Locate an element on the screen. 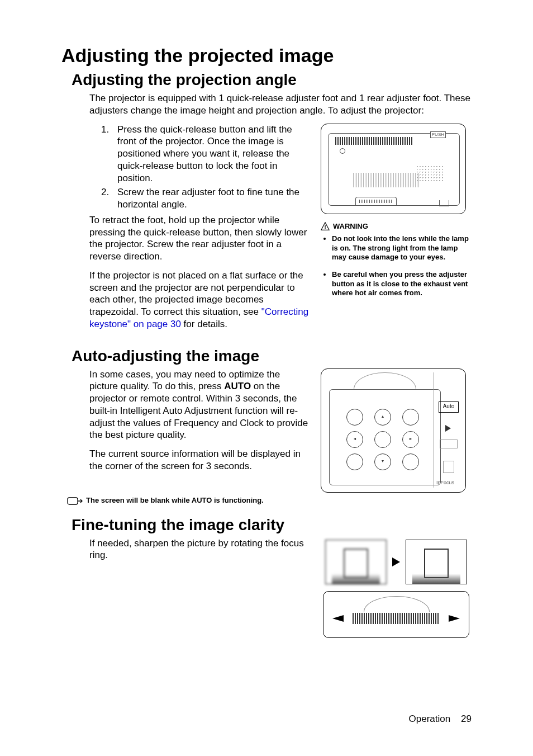  intro-text: The projector is equipped with 1 quick-r… is located at coordinates (280, 105).